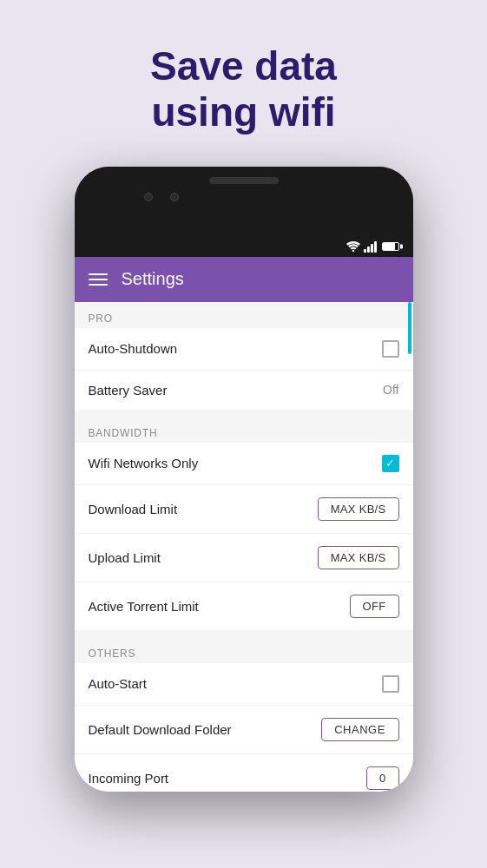 The height and width of the screenshot is (868, 487). What do you see at coordinates (243, 66) in the screenshot?
I see `hero-line1: Save data` at bounding box center [243, 66].